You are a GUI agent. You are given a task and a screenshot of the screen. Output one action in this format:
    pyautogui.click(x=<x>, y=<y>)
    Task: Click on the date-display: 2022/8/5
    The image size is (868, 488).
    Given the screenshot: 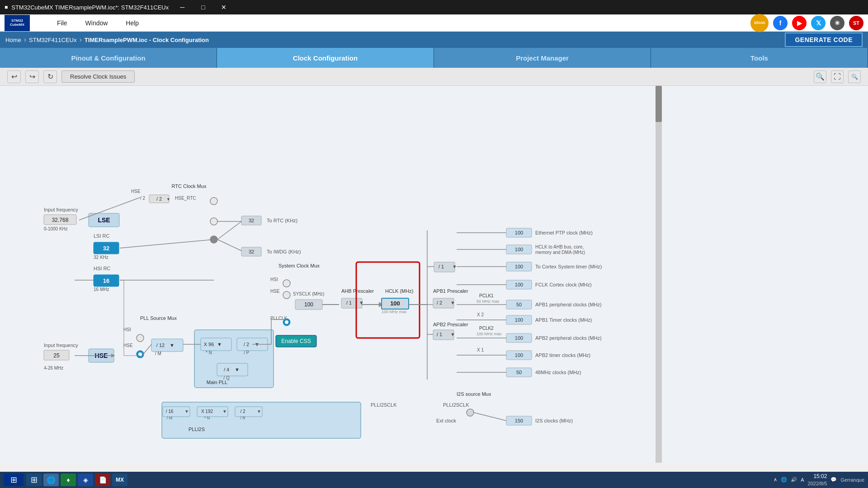 What is the action you would take?
    pyautogui.click(x=817, y=483)
    